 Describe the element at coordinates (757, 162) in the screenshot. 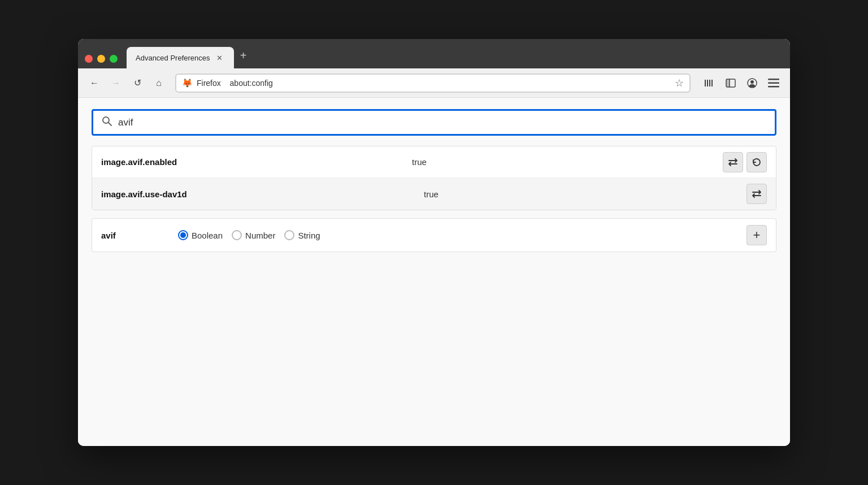

I see `reset-icon` at that location.